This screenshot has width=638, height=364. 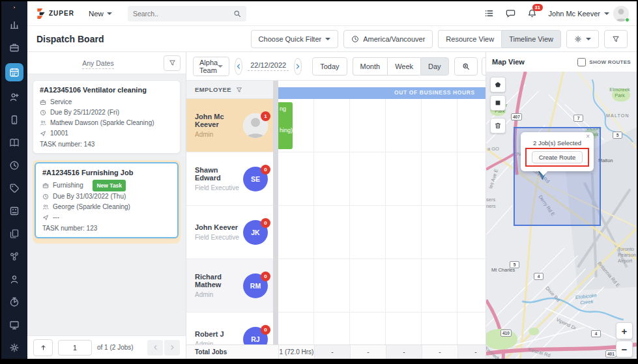 What do you see at coordinates (14, 143) in the screenshot?
I see `knowledge-book-icon` at bounding box center [14, 143].